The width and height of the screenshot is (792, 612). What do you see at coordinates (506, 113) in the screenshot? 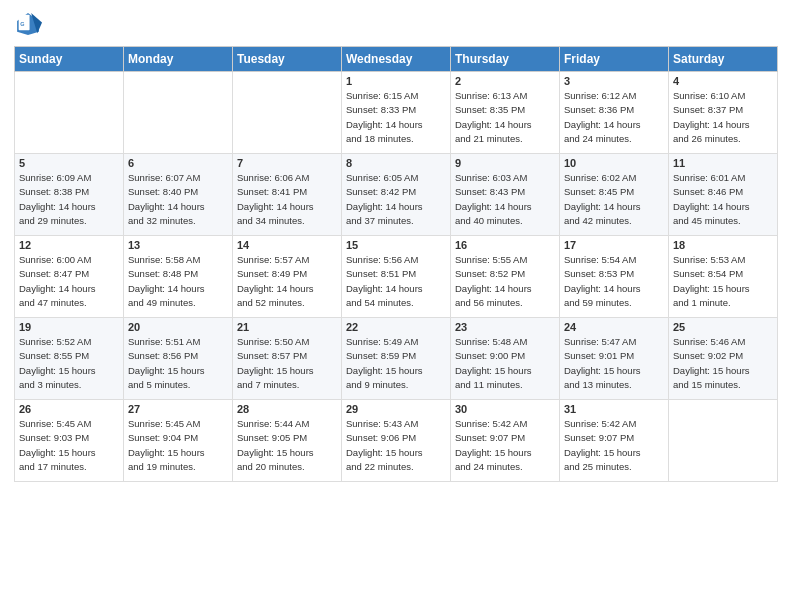
I see `day-cell: 2Sunrise: 6:13 AM Sunset: 8:35 PM Daylig…` at bounding box center [506, 113].